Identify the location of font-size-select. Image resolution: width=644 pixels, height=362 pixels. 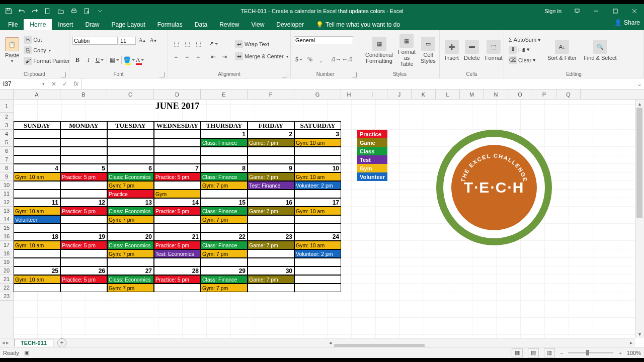
(127, 41).